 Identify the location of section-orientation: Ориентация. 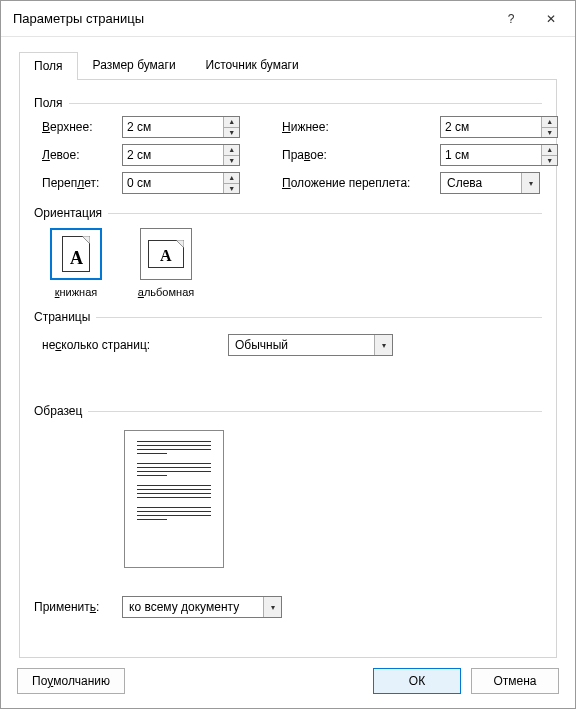
(288, 213).